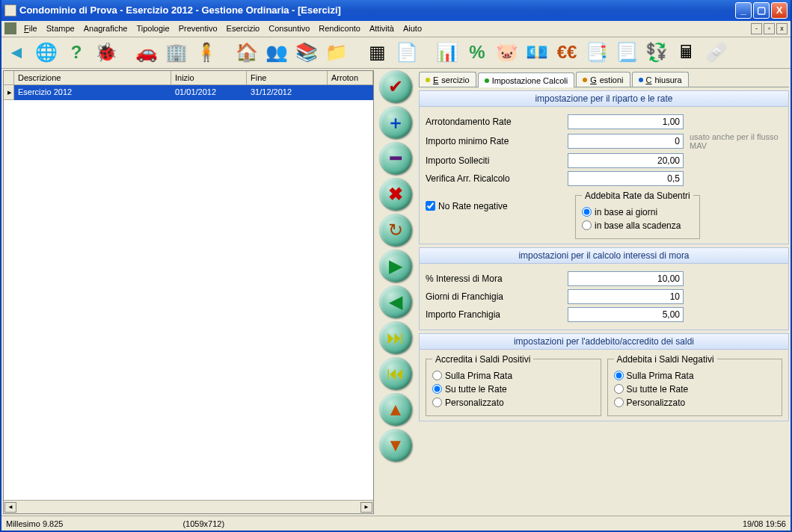 The width and height of the screenshot is (792, 532). What do you see at coordinates (597, 52) in the screenshot?
I see `copy-icon: 📑` at bounding box center [597, 52].